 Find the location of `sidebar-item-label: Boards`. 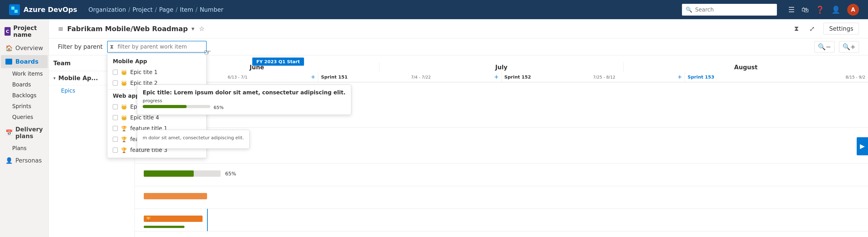

sidebar-item-label: Boards is located at coordinates (27, 62).